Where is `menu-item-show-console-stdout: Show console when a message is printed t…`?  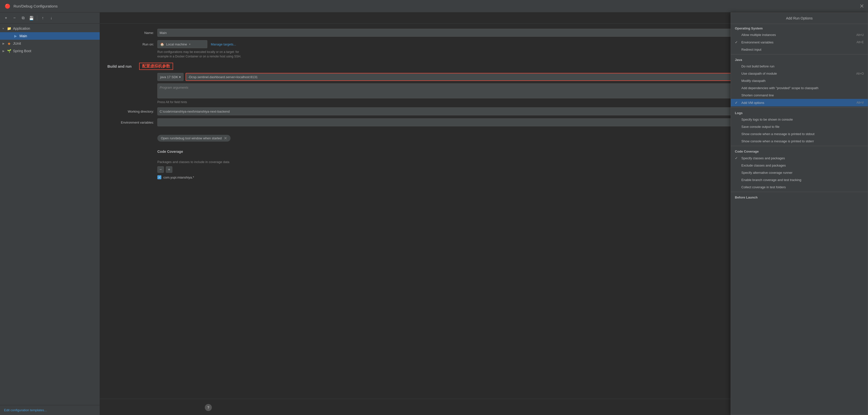
menu-item-show-console-stdout: Show console when a message is printed t… is located at coordinates (799, 134).